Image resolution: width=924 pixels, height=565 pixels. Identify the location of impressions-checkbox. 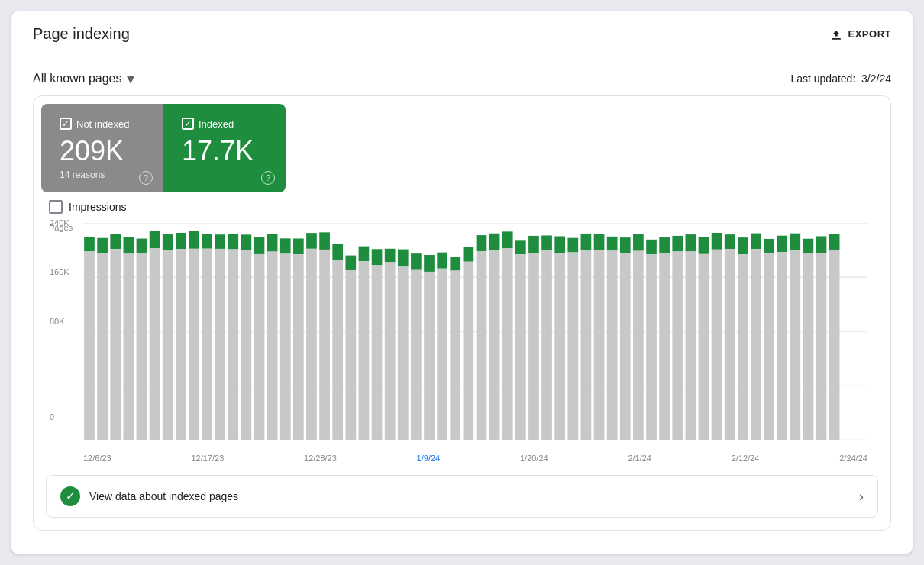
(56, 207).